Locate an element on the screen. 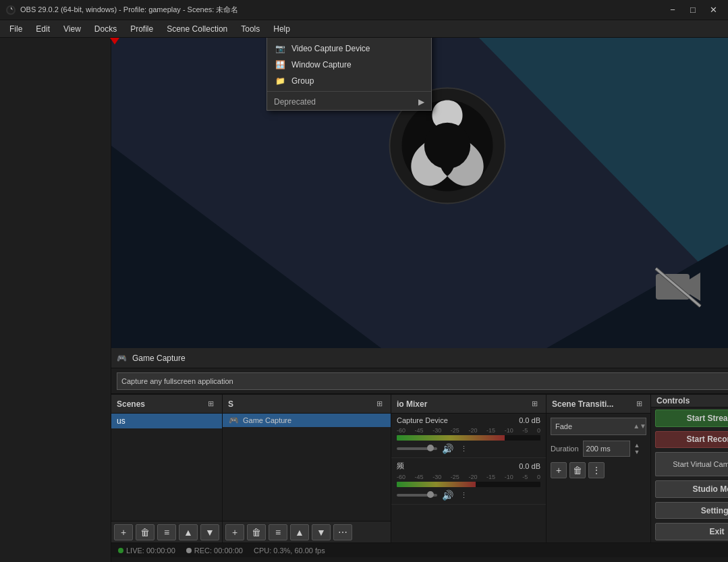 Image resolution: width=728 pixels, height=562 pixels. source-filter-btn: ≡ is located at coordinates (278, 532).